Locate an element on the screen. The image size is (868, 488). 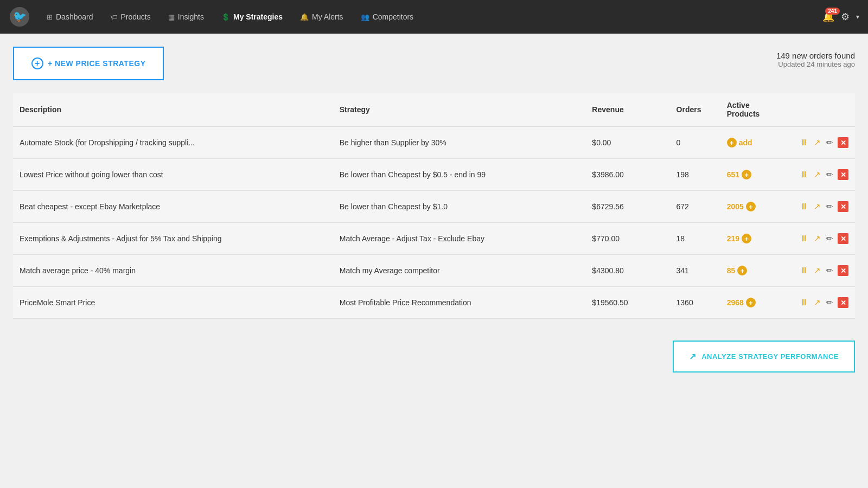
nav-competitors: 👥 Competitors is located at coordinates (387, 17).